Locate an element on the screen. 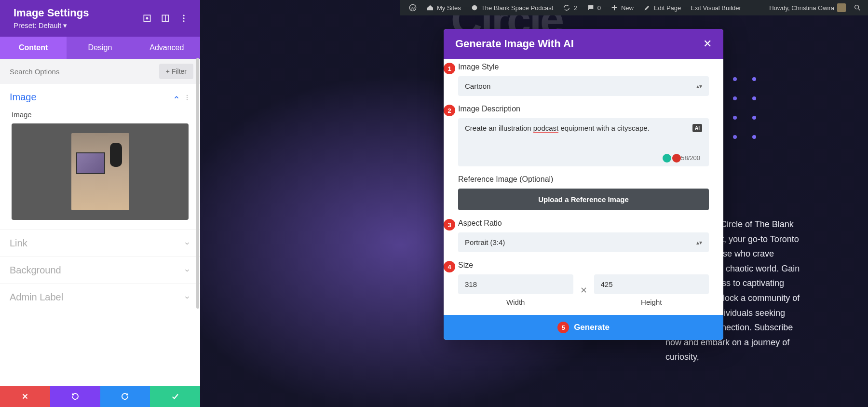 This screenshot has height=407, width=868. step-badge-5: 5 is located at coordinates (563, 327).